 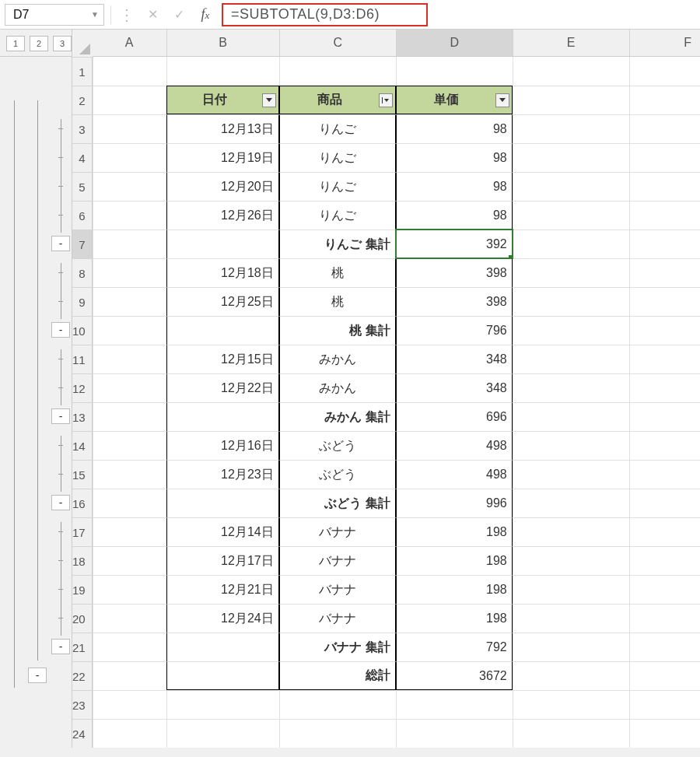 I want to click on header-date: 日付, so click(x=222, y=100).